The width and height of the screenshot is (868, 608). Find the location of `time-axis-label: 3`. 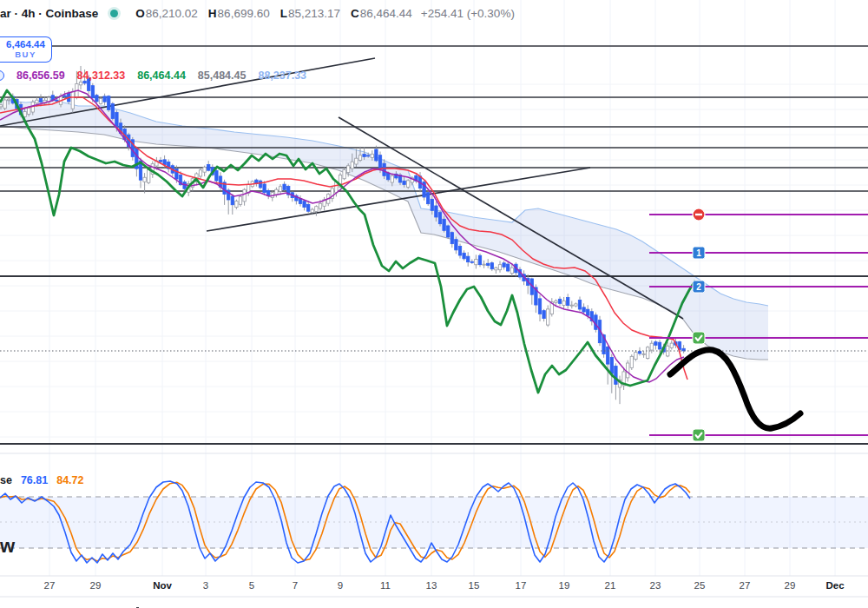

time-axis-label: 3 is located at coordinates (206, 585).